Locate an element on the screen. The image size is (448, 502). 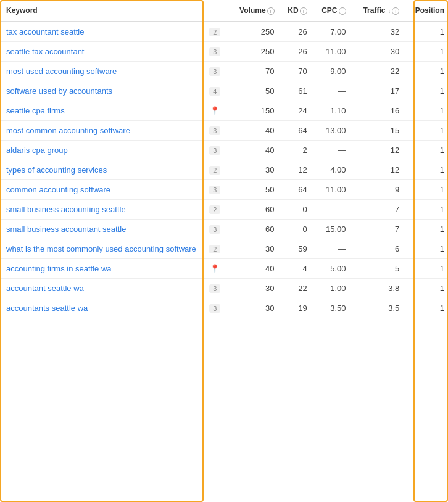
keyword-cell: seattle tax accountant is located at coordinates (102, 52).